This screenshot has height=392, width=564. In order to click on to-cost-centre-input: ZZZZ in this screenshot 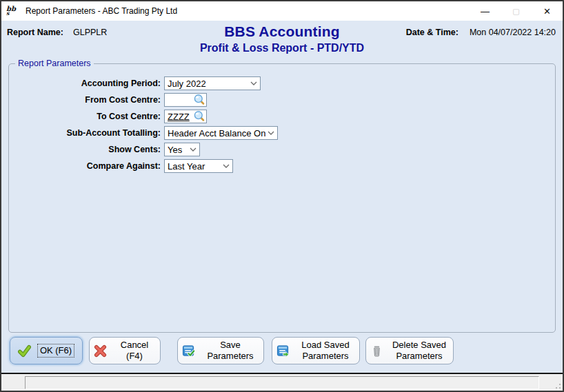, I will do `click(185, 116)`.